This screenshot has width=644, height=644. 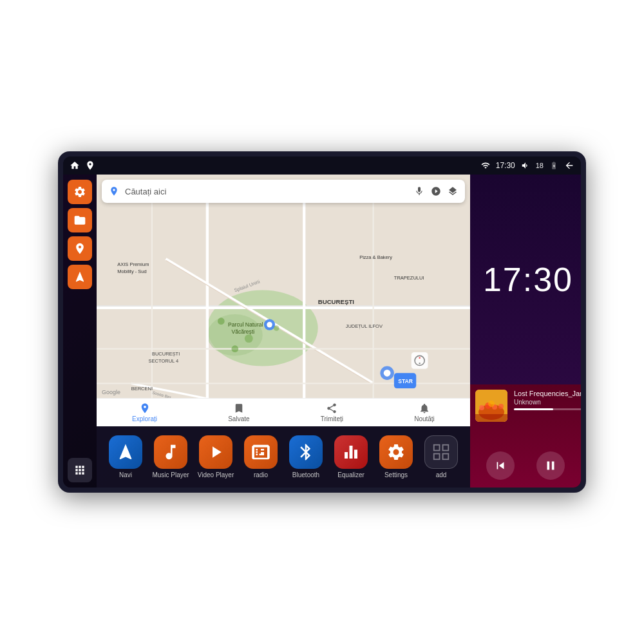 I want to click on map-bottom-nav: Explorați Salvate Trimiteț, so click(x=283, y=412).